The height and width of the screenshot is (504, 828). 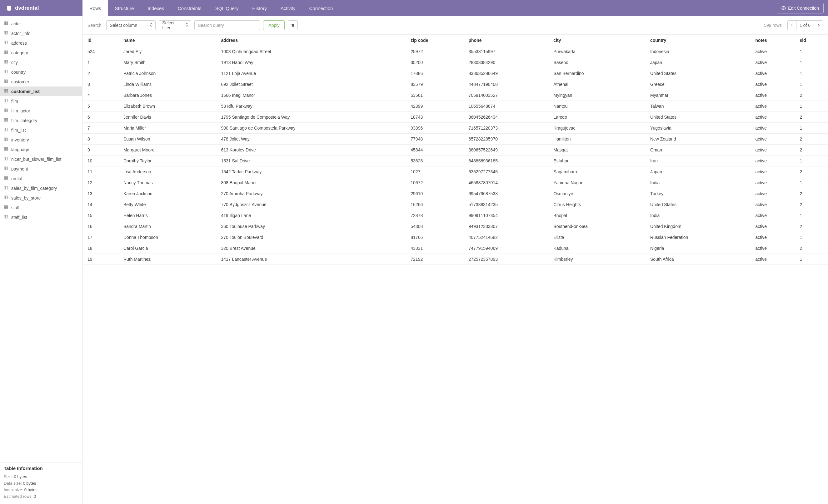 What do you see at coordinates (293, 25) in the screenshot?
I see `clear-search-button: ✖` at bounding box center [293, 25].